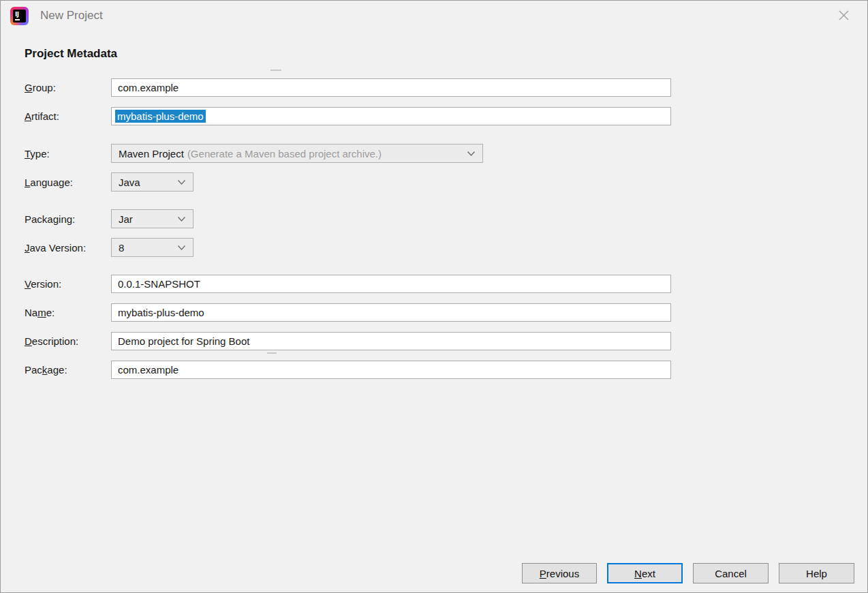  Describe the element at coordinates (68, 341) in the screenshot. I see `description-label: Description:` at that location.